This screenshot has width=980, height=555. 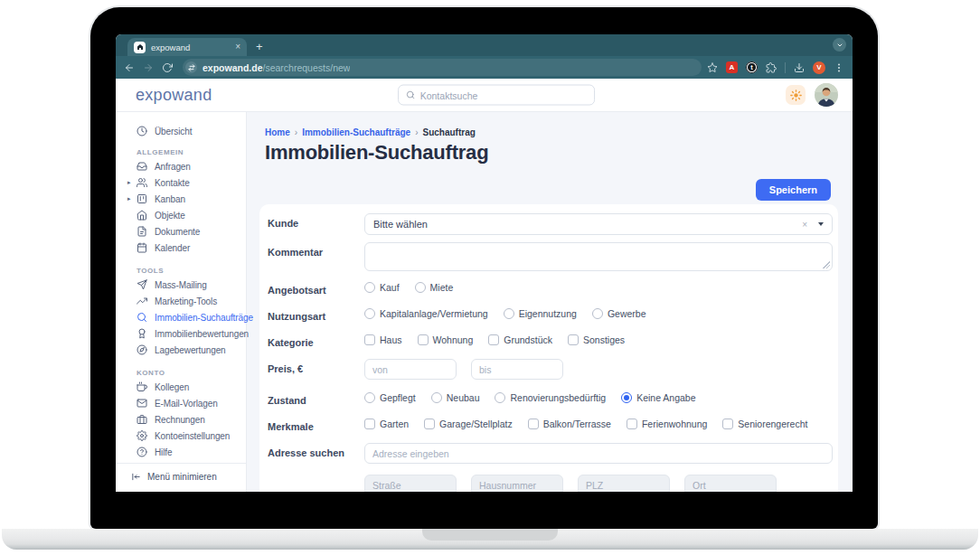 What do you see at coordinates (776, 68) in the screenshot?
I see `toolbar-actions: A t V` at bounding box center [776, 68].